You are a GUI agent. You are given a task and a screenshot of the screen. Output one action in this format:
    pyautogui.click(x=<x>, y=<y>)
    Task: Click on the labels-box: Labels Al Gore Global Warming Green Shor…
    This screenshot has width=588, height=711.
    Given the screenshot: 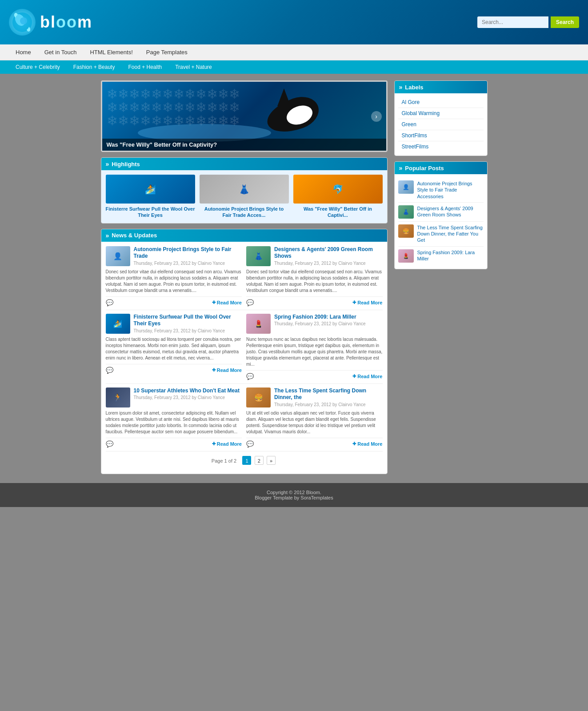 What is the action you would take?
    pyautogui.click(x=441, y=118)
    